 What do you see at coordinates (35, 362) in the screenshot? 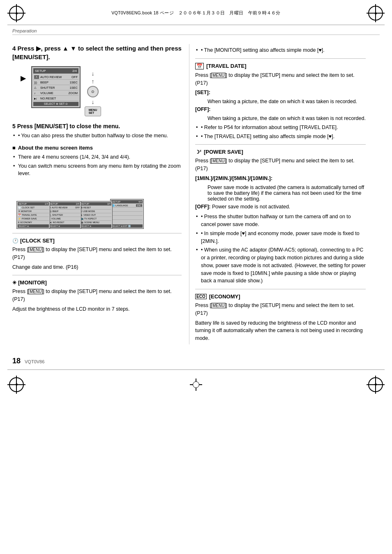
I see `footer-code: VQT0V86` at bounding box center [35, 362].